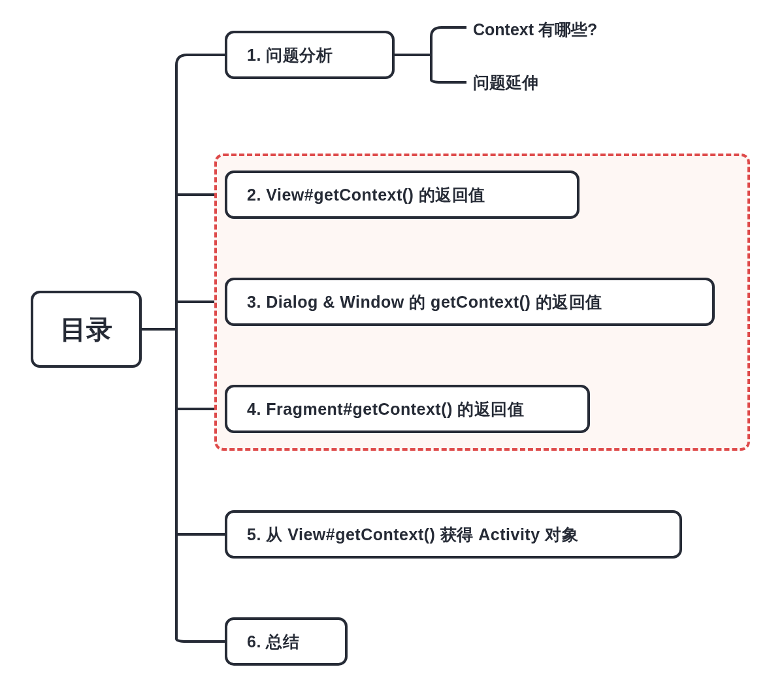 This screenshot has height=682, width=784. I want to click on leaf-2: 问题延伸, so click(506, 82).